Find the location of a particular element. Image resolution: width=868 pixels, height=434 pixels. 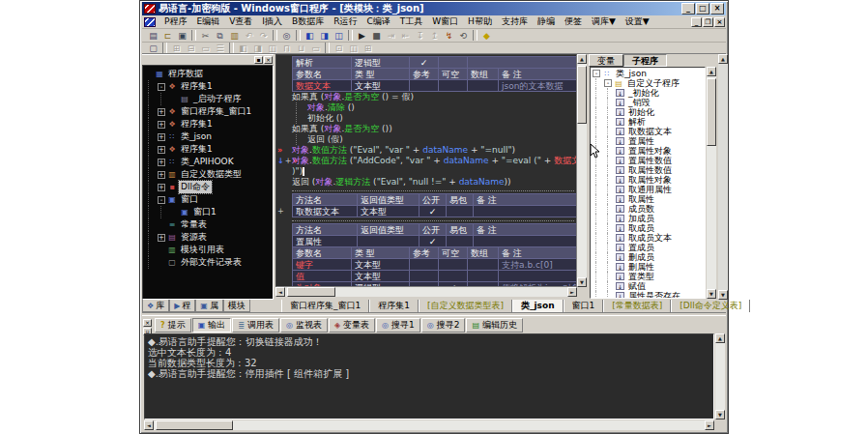

tab-variables: 变量 is located at coordinates (606, 60).